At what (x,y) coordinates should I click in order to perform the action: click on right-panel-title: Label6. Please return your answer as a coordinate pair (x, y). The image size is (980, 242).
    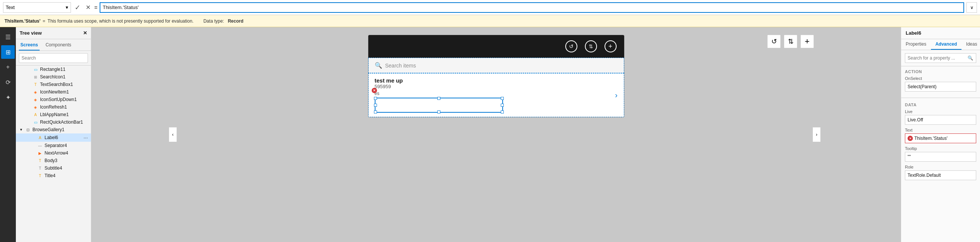
    Looking at the image, I should click on (940, 33).